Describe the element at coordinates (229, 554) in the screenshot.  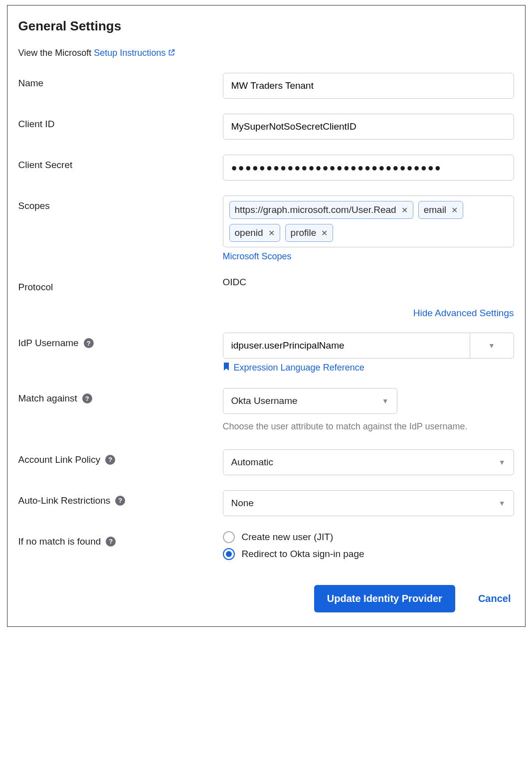
I see `radio-redirect` at that location.